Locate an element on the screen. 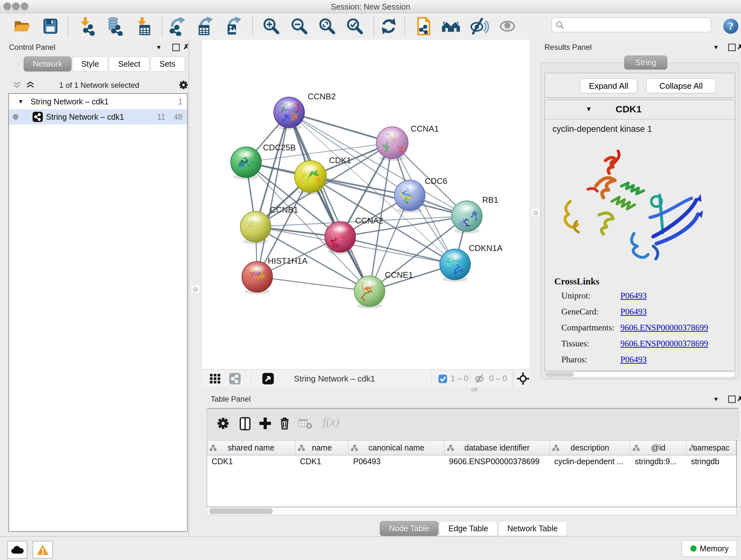 Image resolution: width=741 pixels, height=560 pixels. zoom-out-button is located at coordinates (299, 26).